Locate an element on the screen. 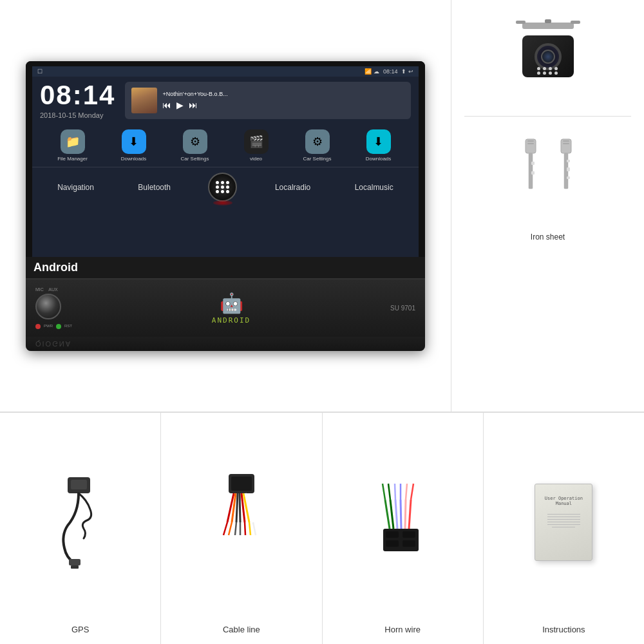  nav-localmusic: Localmusic is located at coordinates (374, 187).